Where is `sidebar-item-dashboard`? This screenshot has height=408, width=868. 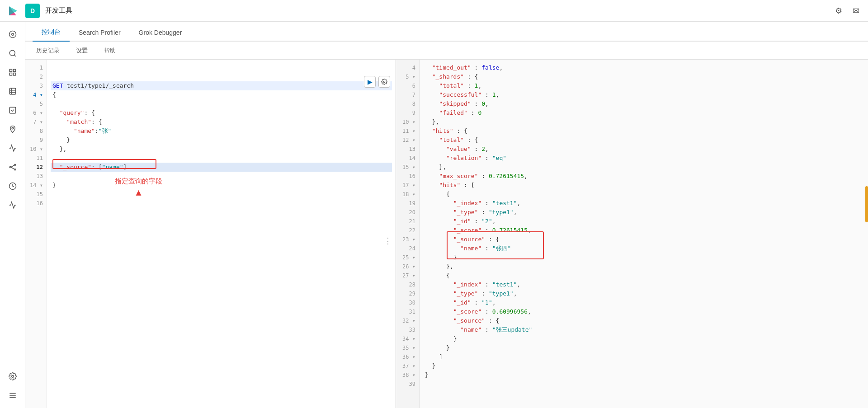
sidebar-item-dashboard is located at coordinates (13, 91).